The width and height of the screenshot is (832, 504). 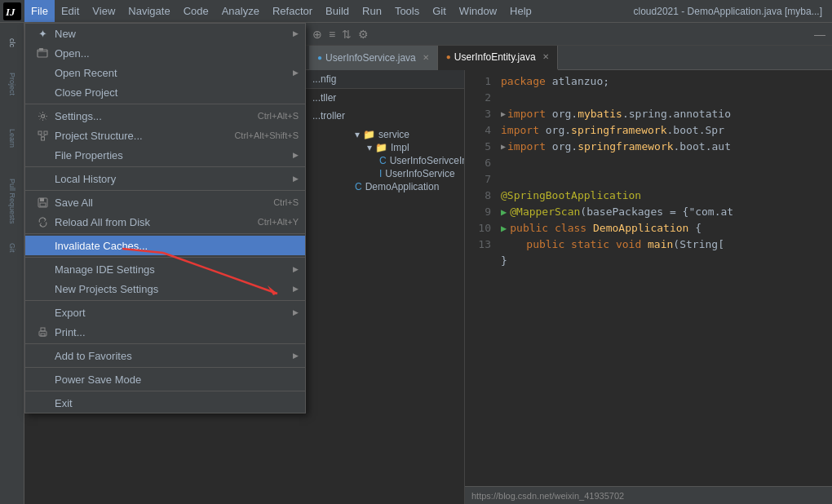 I want to click on menu-item-print: Print..., so click(x=165, y=332).